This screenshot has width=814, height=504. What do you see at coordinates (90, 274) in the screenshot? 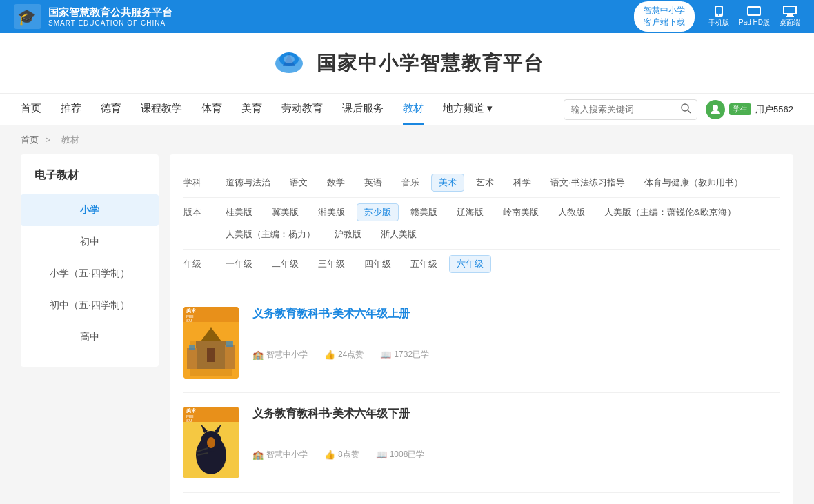
I see `sidebar-item-primary-54: 小学（五·四学制）` at bounding box center [90, 274].